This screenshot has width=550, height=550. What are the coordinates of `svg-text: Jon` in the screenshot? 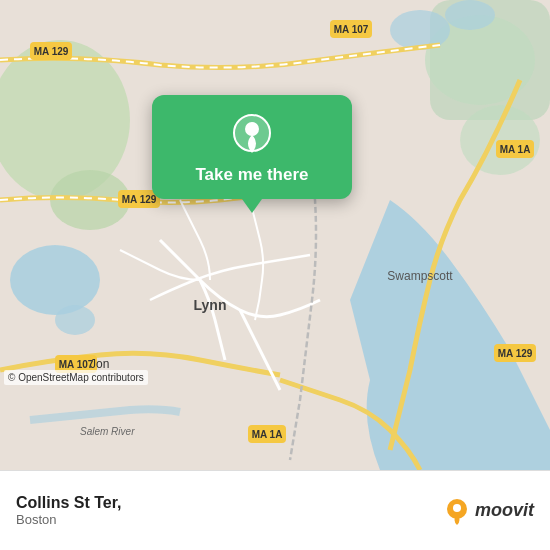 It's located at (100, 364).